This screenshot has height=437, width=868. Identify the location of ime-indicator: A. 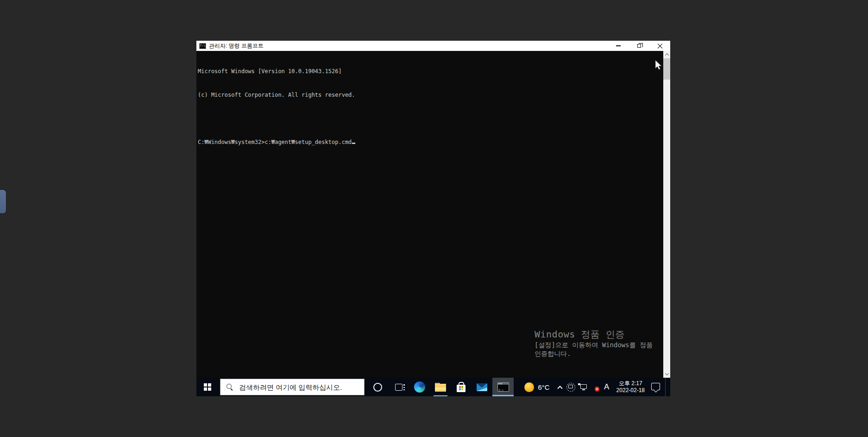
(607, 387).